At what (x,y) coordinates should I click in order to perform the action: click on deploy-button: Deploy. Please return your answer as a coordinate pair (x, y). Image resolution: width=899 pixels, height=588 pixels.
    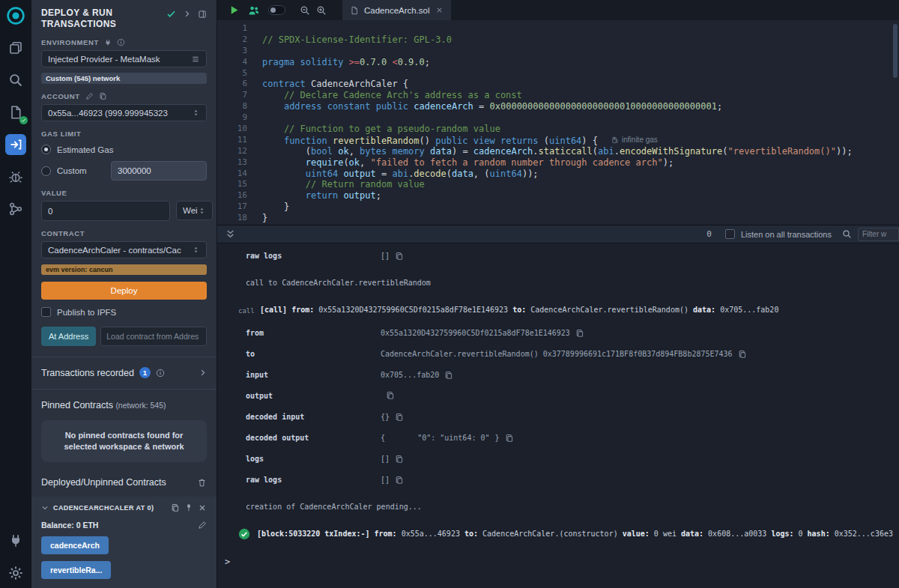
    Looking at the image, I should click on (124, 291).